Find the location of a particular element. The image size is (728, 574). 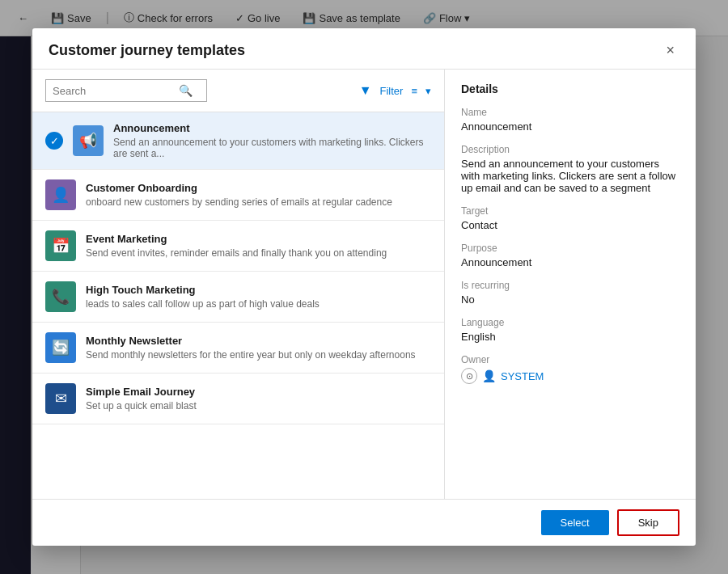

simple-email-text: Simple Email Journey Set up a quick emai… is located at coordinates (259, 399).